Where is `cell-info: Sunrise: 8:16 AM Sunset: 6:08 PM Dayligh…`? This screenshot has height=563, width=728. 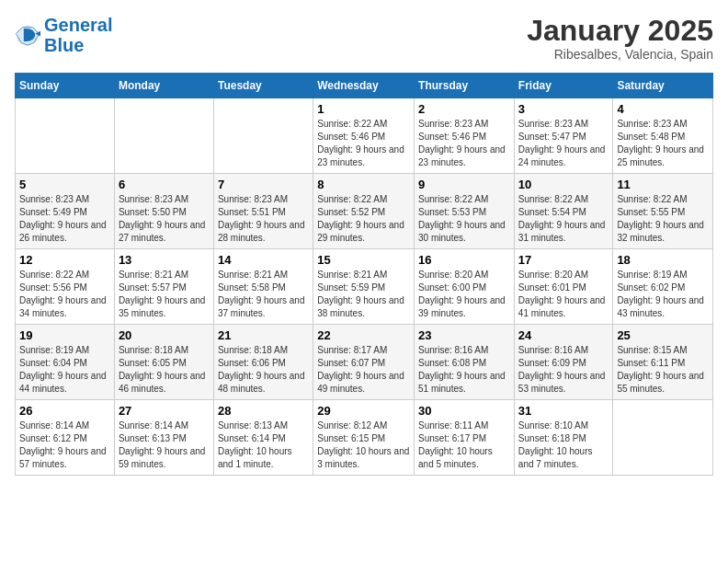
cell-info: Sunrise: 8:16 AM Sunset: 6:08 PM Dayligh… is located at coordinates (464, 370).